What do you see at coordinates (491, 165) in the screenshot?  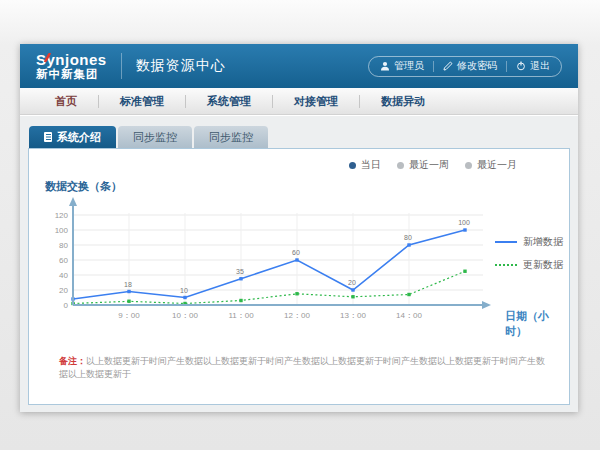 I see `radio-option-2: 最近一月` at bounding box center [491, 165].